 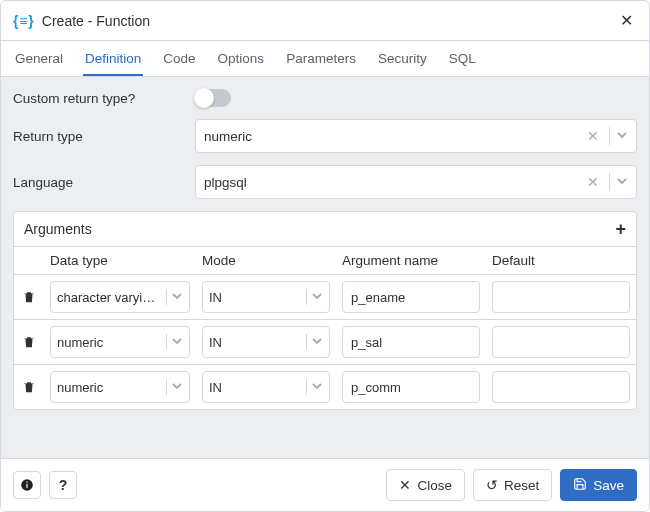 I want to click on col-header-argument-name: Argument name, so click(x=411, y=261).